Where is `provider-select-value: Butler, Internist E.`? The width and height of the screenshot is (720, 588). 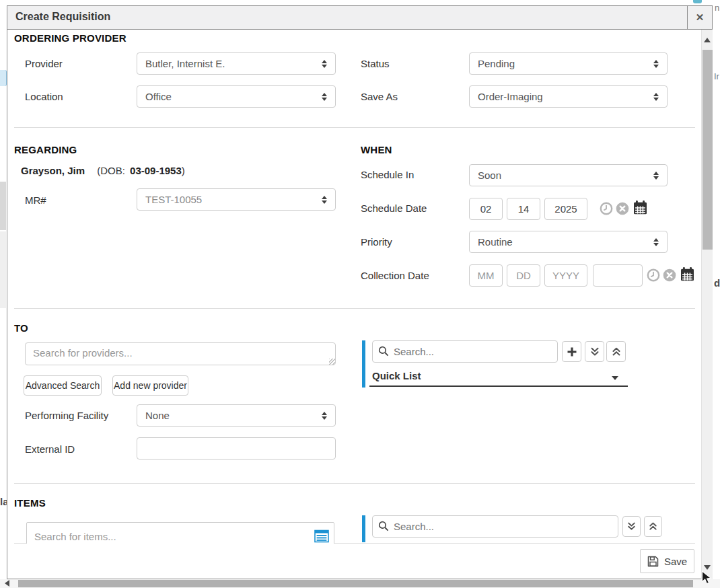 provider-select-value: Butler, Internist E. is located at coordinates (181, 63).